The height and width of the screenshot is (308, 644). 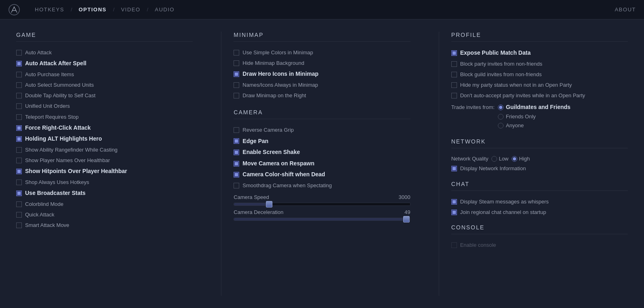 I want to click on option-row-15: Quick Attack, so click(x=104, y=215).